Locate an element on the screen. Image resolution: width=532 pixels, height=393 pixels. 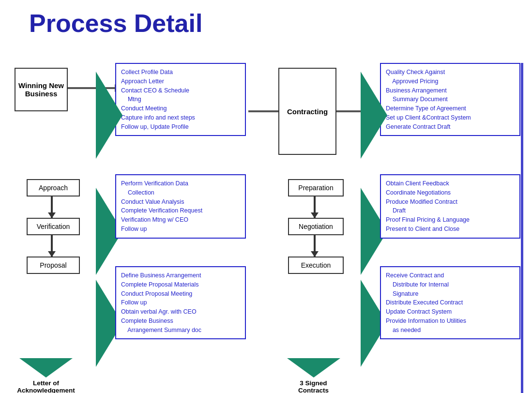
approach-verification-arrow is located at coordinates (52, 207).